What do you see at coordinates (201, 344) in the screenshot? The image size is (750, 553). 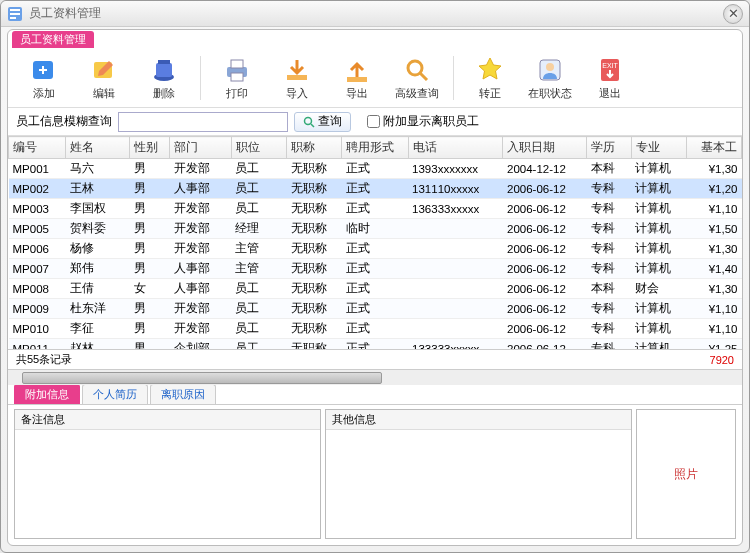 I see `cell: 企划部` at bounding box center [201, 344].